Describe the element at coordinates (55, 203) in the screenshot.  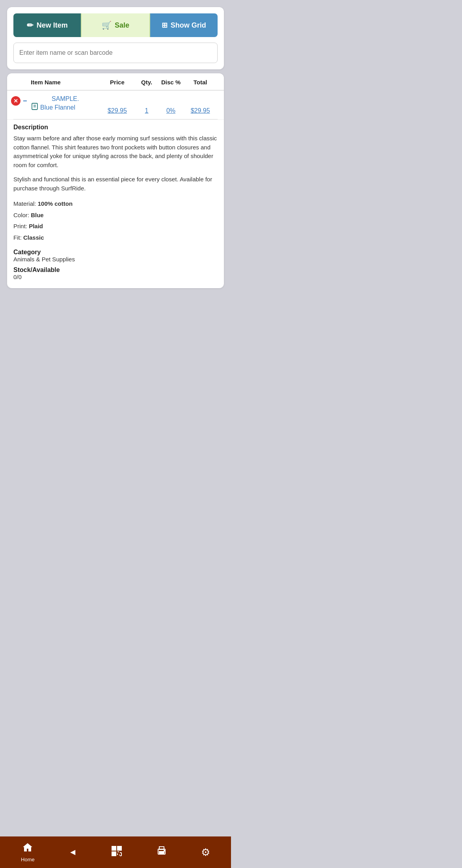
I see `material-value: 100% cotton` at that location.